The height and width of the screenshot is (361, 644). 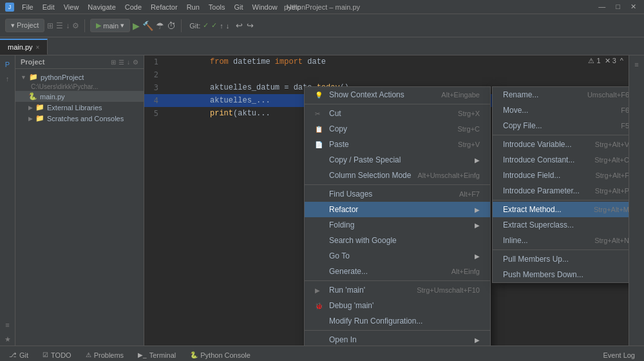 I want to click on sub-pull-up: Pull Members Up..., so click(x=560, y=259).